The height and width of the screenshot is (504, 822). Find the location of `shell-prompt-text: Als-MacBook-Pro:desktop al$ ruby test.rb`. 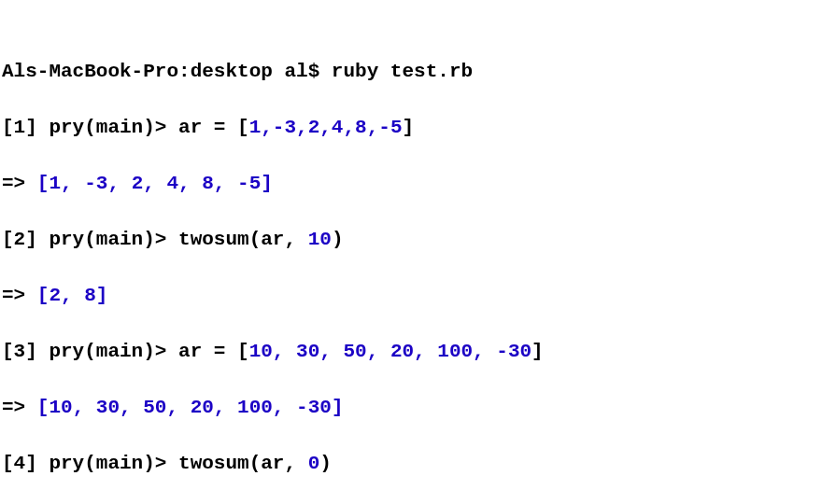

shell-prompt-text: Als-MacBook-Pro:desktop al$ ruby test.rb is located at coordinates (237, 71).